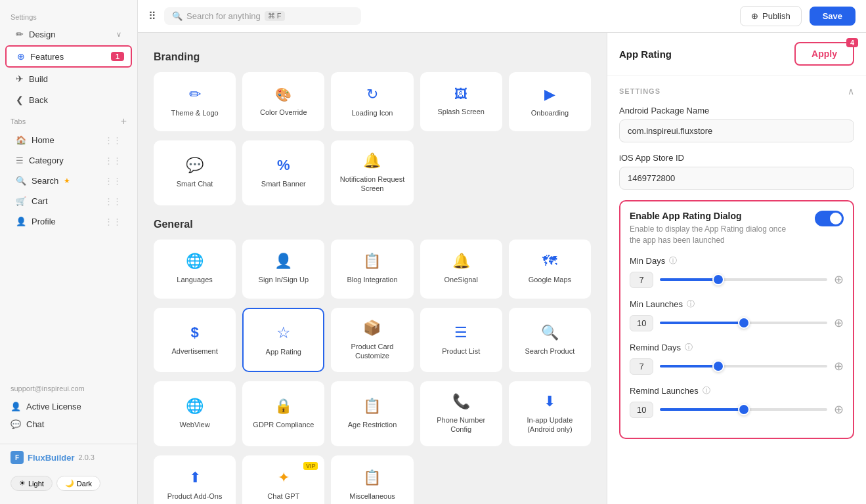 The height and width of the screenshot is (504, 866). What do you see at coordinates (839, 410) in the screenshot?
I see `remind-launches-plus: ⊕` at bounding box center [839, 410].